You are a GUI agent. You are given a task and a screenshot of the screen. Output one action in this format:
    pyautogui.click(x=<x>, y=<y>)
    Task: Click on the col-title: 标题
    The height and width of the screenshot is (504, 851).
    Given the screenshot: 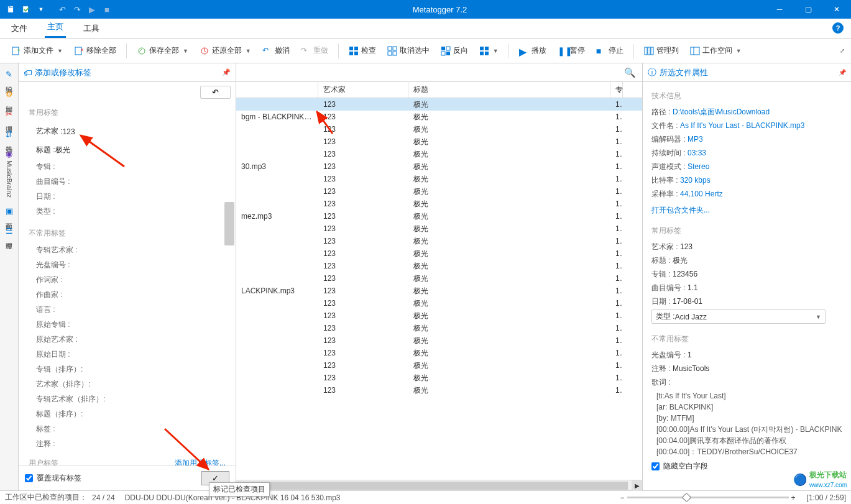 What is the action you would take?
    pyautogui.click(x=510, y=89)
    